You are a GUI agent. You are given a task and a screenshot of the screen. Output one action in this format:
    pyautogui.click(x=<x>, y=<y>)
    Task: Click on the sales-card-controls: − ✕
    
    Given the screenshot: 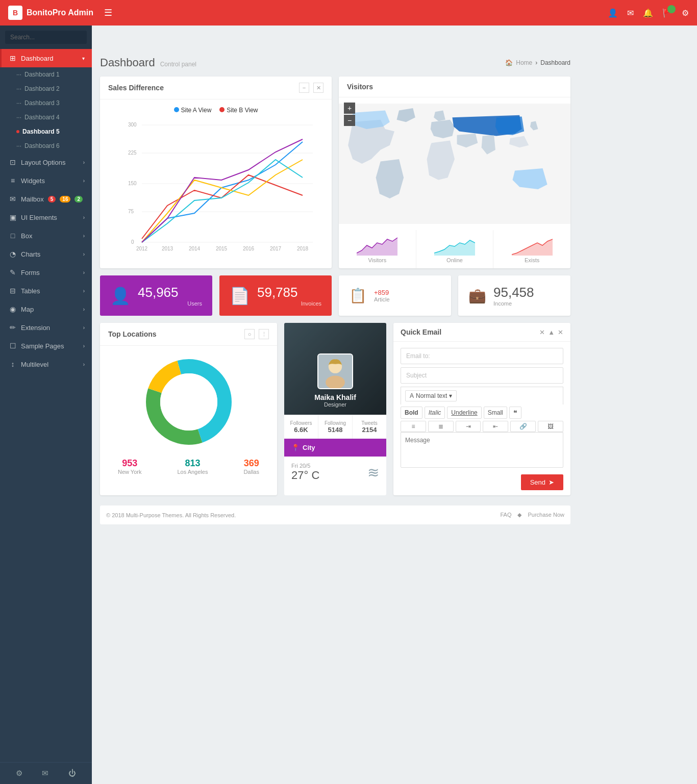 What is the action you would take?
    pyautogui.click(x=311, y=88)
    